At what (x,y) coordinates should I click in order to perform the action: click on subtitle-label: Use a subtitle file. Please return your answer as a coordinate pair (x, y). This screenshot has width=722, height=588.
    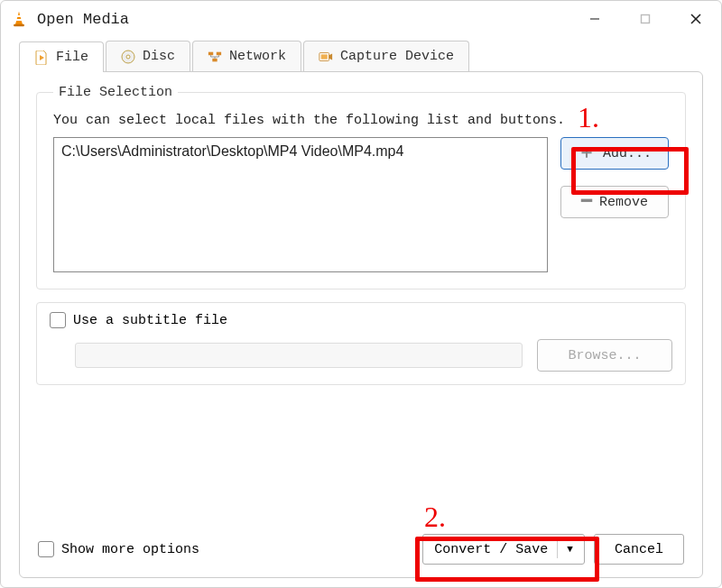
    Looking at the image, I should click on (150, 321).